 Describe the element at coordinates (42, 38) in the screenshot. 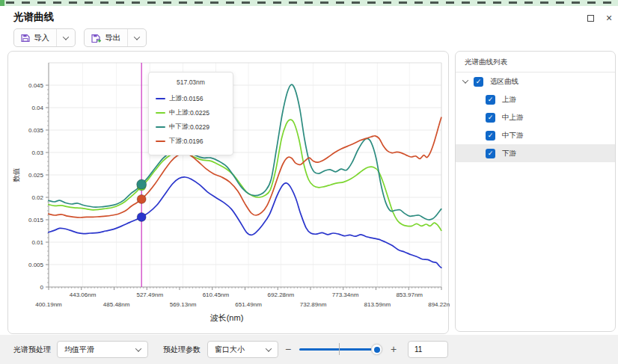

I see `import-label: 导入` at that location.